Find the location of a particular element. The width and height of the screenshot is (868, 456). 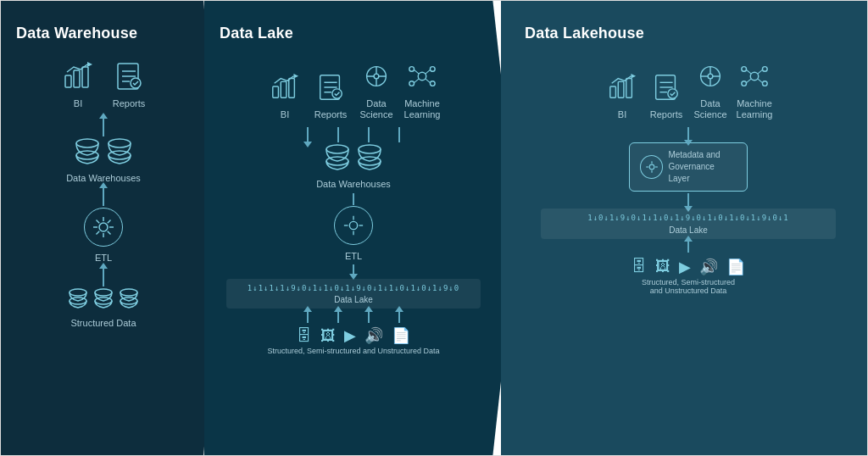

lake-bi-icon is located at coordinates (285, 87).